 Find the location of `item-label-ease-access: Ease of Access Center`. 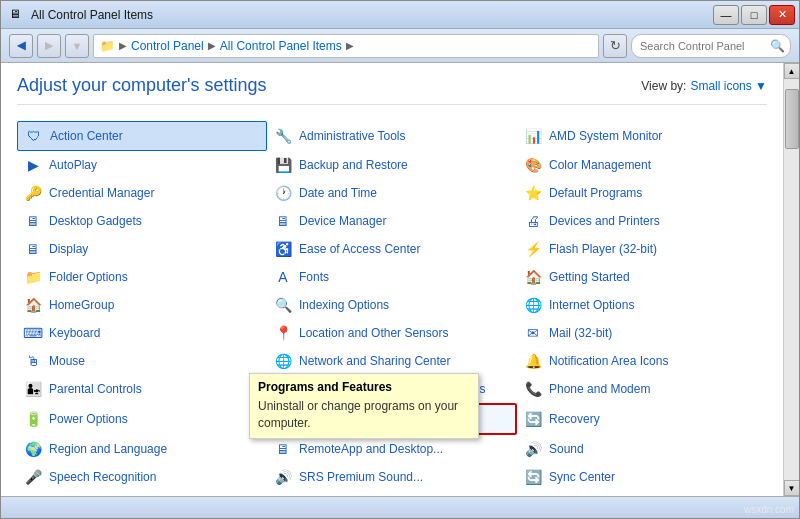

item-label-ease-access: Ease of Access Center is located at coordinates (360, 249).